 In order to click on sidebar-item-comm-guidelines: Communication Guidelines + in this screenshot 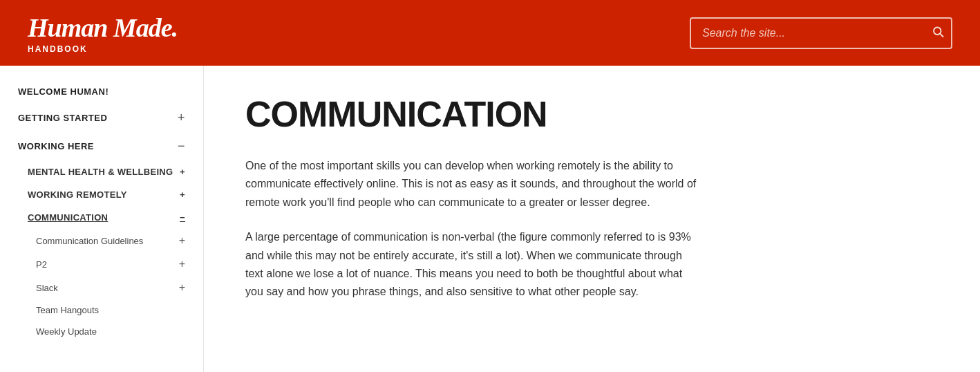, I will do `click(102, 241)`.